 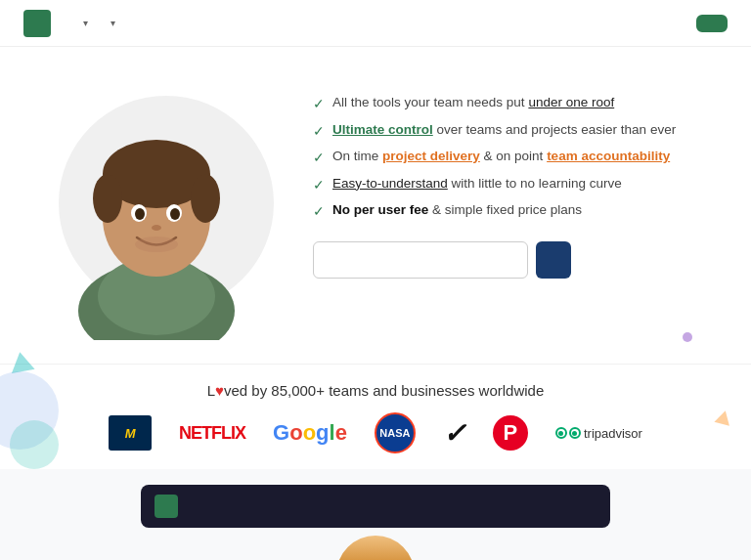 What do you see at coordinates (37, 23) in the screenshot?
I see `logo-icon` at bounding box center [37, 23].